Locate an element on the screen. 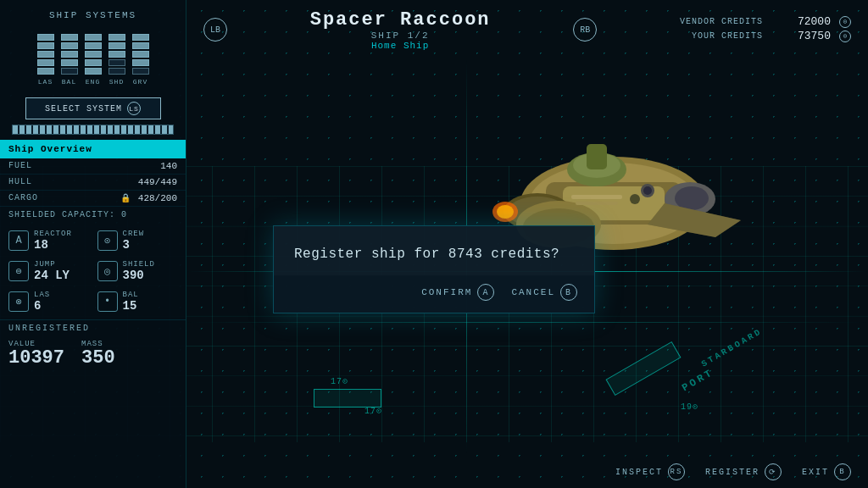 This screenshot has height=488, width=868. cancel-label: CANCEL is located at coordinates (533, 292).